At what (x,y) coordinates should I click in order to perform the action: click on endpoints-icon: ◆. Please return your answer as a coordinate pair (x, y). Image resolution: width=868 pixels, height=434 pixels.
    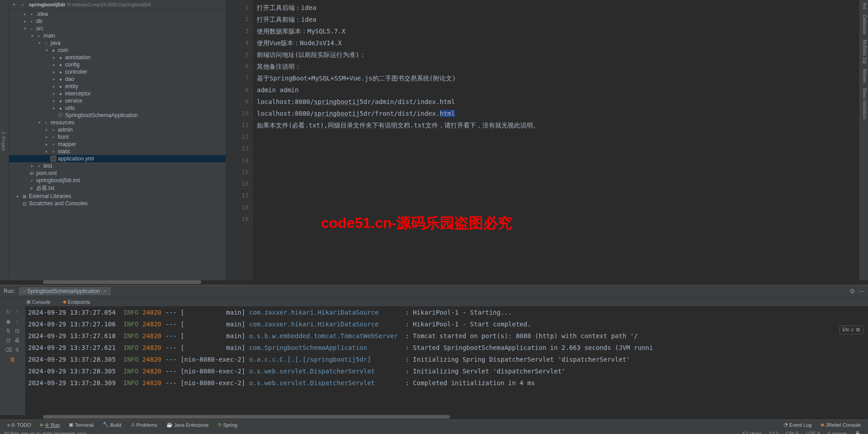
    Looking at the image, I should click on (65, 302).